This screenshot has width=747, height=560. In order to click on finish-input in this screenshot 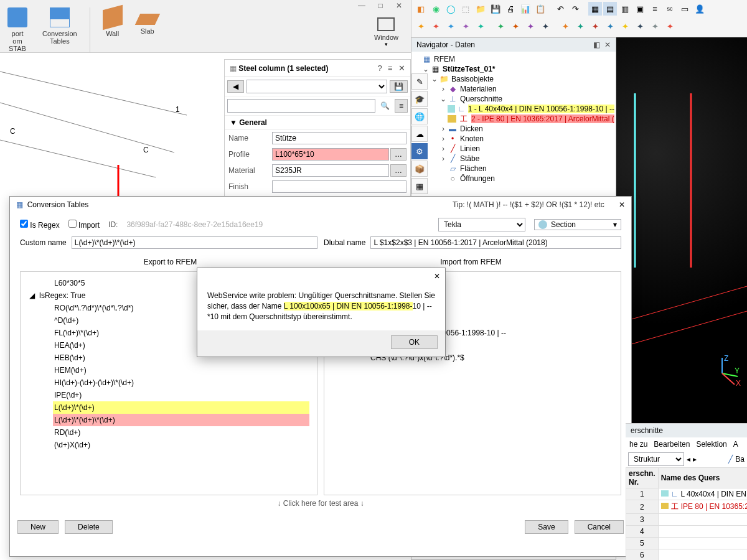, I will do `click(339, 187)`.